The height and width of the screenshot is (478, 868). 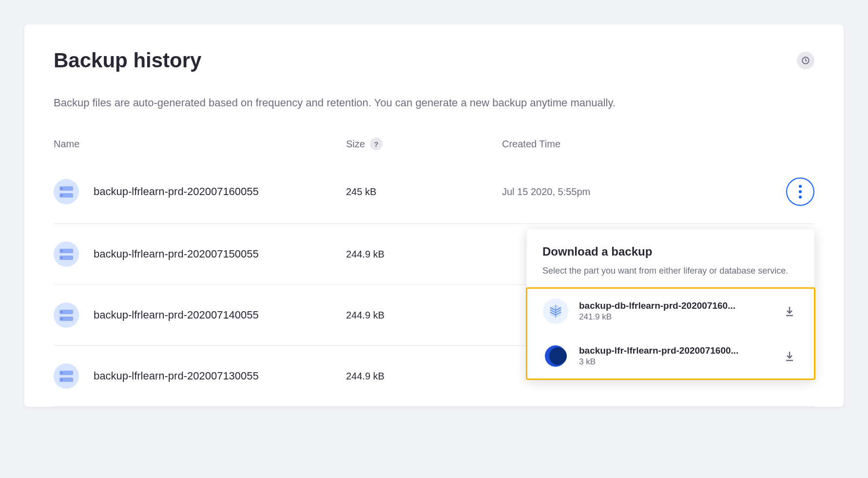 What do you see at coordinates (671, 304) in the screenshot?
I see `download-backup-popover: Download a backup Select the part you wa…` at bounding box center [671, 304].